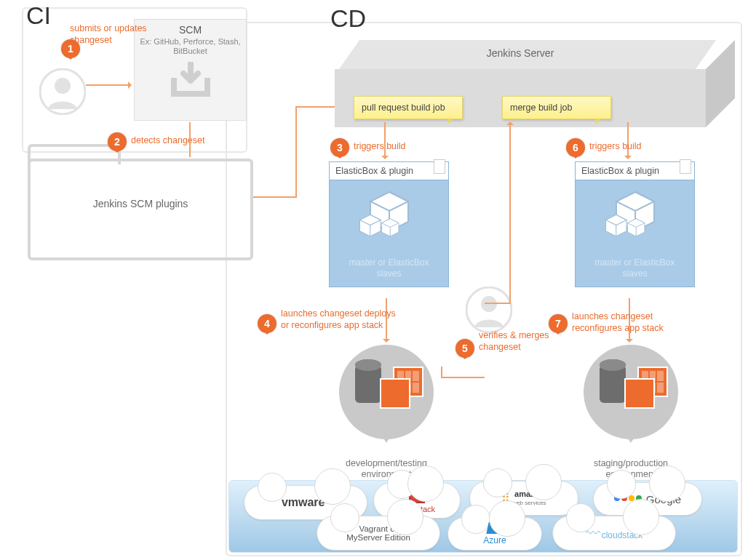  I want to click on download-icon, so click(191, 82).